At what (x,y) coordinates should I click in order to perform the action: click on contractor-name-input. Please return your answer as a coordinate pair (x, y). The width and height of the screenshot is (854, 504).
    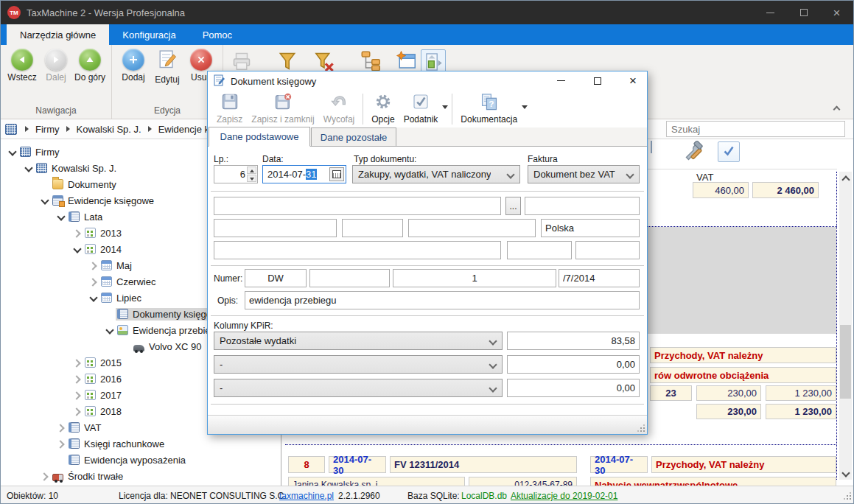
    Looking at the image, I should click on (357, 206).